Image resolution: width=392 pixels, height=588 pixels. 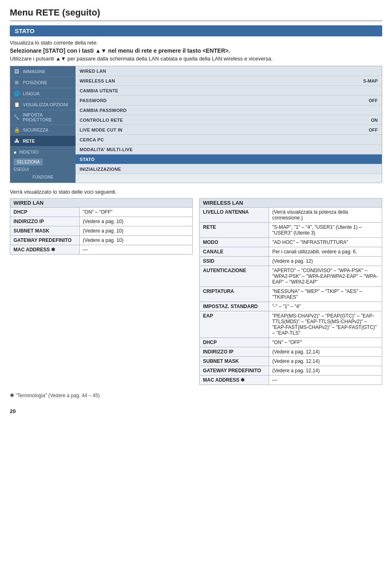 I want to click on table-row: INDIRIZZO IP (Vedere a pag. 10), so click(x=101, y=221).